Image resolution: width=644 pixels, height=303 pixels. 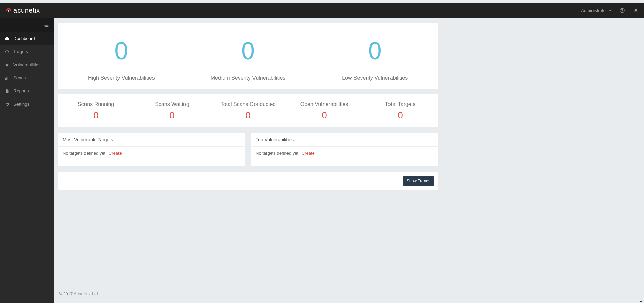 What do you see at coordinates (594, 11) in the screenshot?
I see `user-label: Administrator` at bounding box center [594, 11].